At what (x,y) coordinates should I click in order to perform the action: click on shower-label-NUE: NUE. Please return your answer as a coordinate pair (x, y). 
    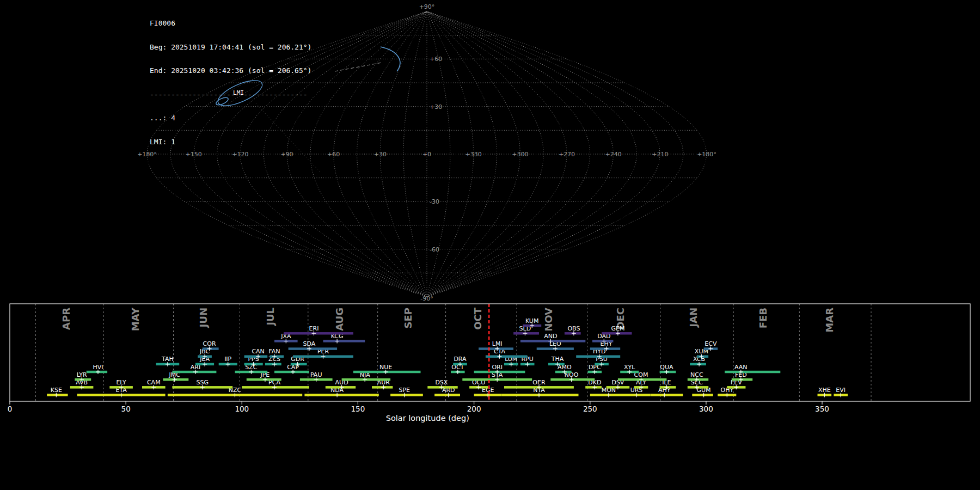
    Looking at the image, I should click on (385, 367).